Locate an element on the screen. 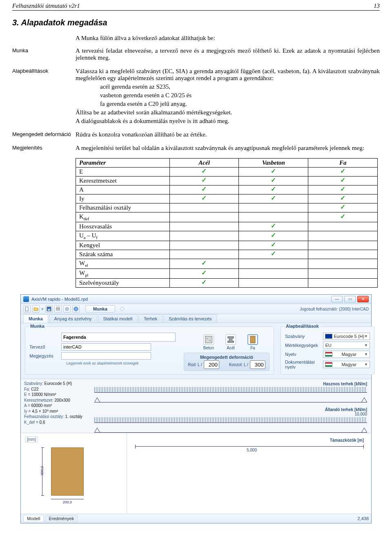 The image size is (392, 541). konzol-ratio-input is located at coordinates (258, 364).